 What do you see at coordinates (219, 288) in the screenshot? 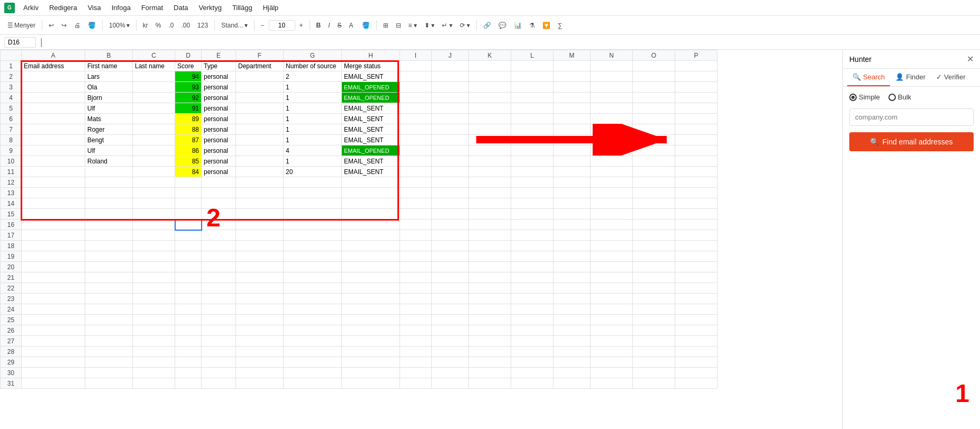
I see `cell-r22-c4` at bounding box center [219, 288].